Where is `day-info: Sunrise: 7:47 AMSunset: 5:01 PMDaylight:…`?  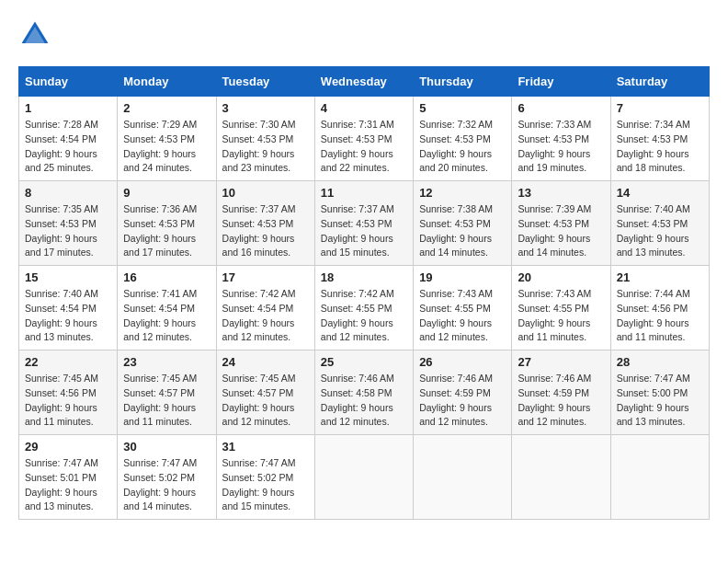 day-info: Sunrise: 7:47 AMSunset: 5:01 PMDaylight:… is located at coordinates (68, 486).